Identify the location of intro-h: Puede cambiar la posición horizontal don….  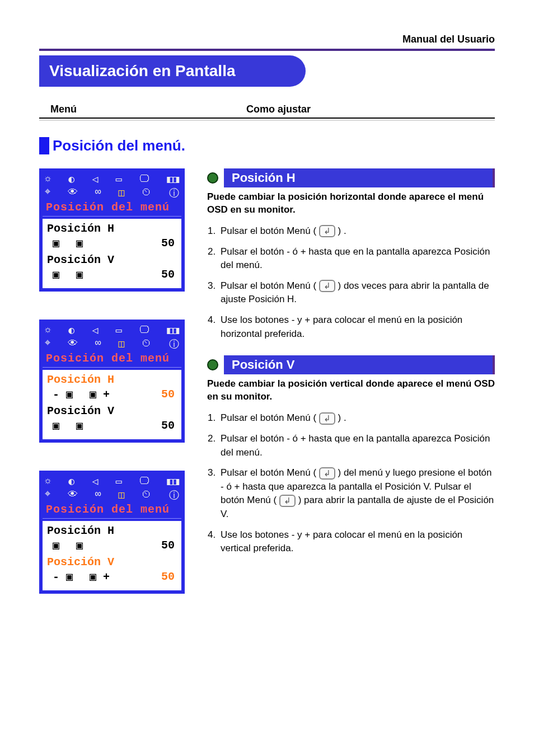
(351, 204).